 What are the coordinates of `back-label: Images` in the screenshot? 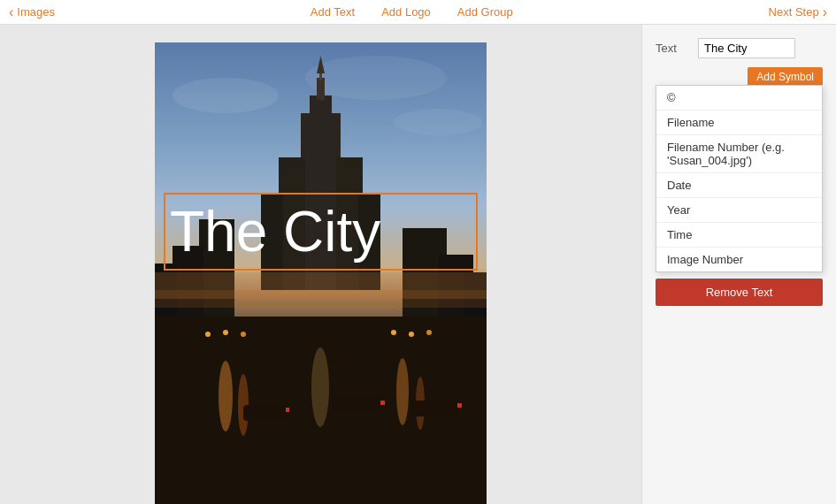 It's located at (35, 12).